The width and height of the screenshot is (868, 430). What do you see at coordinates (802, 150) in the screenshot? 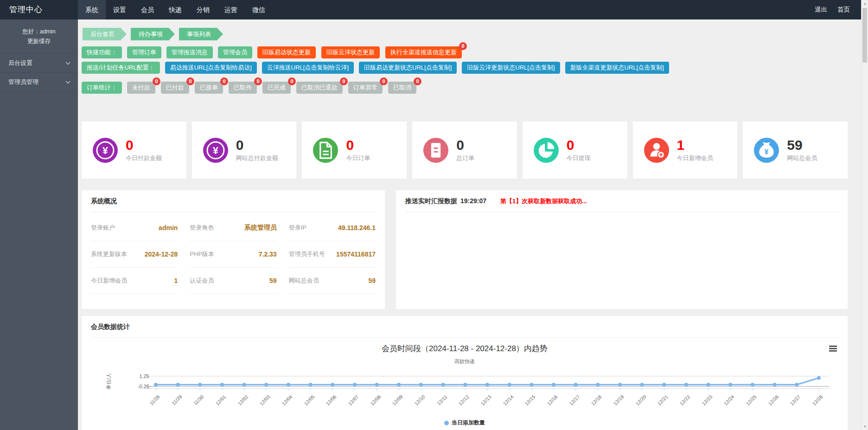
I see `stat-card-text: 59网站总会员` at bounding box center [802, 150].